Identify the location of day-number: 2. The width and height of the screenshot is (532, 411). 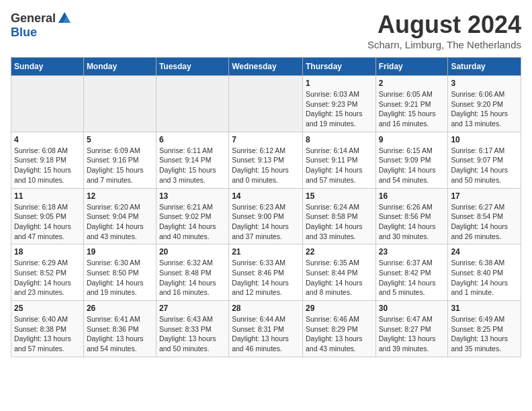
(412, 83).